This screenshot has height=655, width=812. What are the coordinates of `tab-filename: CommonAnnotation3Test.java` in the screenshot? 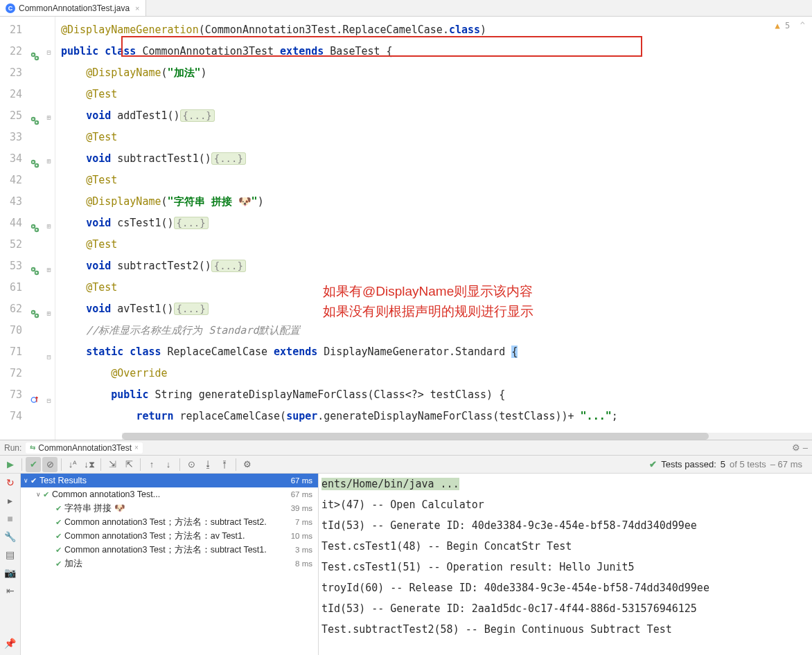 It's located at (74, 8).